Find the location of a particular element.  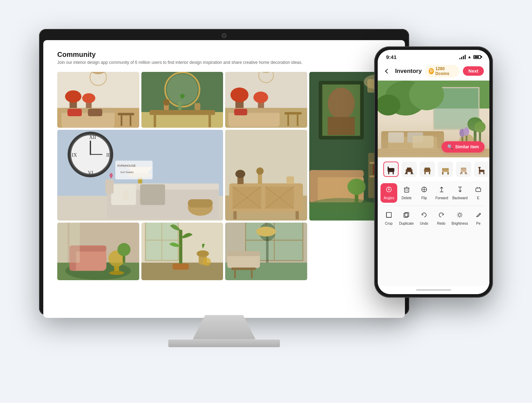

tool-duplicate: Duplicate is located at coordinates (406, 218).